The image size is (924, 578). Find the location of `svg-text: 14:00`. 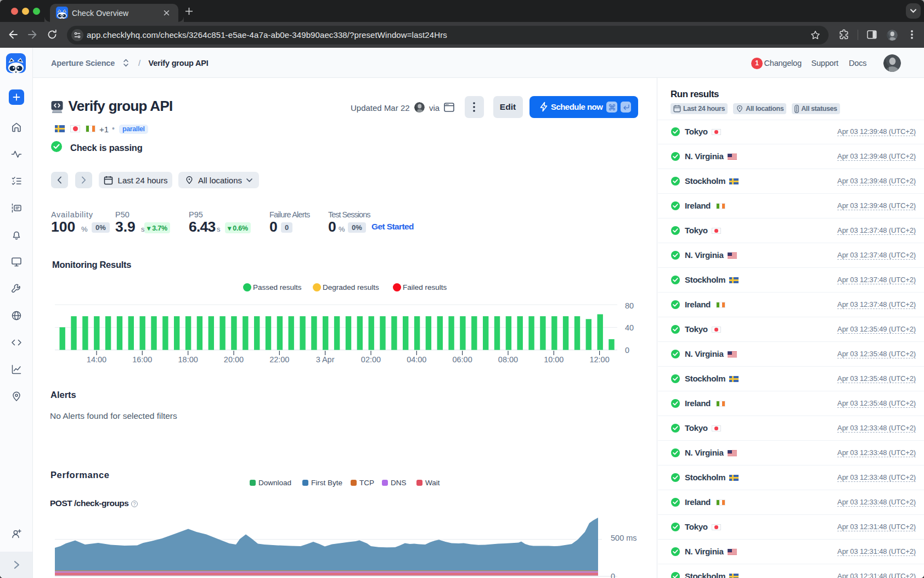

svg-text: 14:00 is located at coordinates (97, 360).